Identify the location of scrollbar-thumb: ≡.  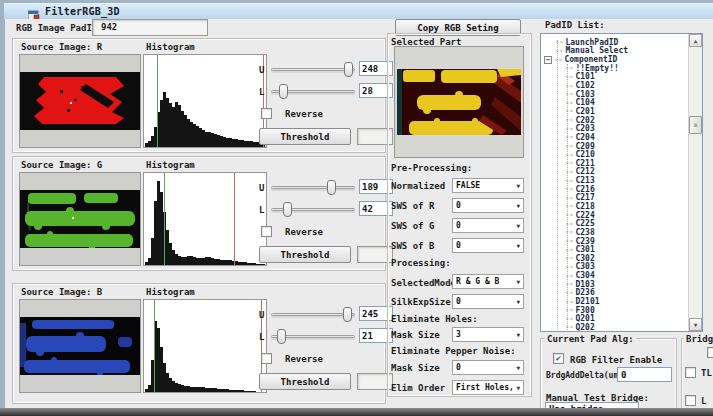
(696, 125).